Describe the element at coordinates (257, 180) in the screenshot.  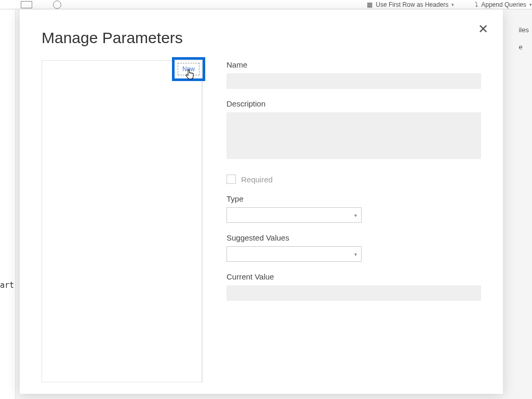
I see `required-label: Required` at that location.